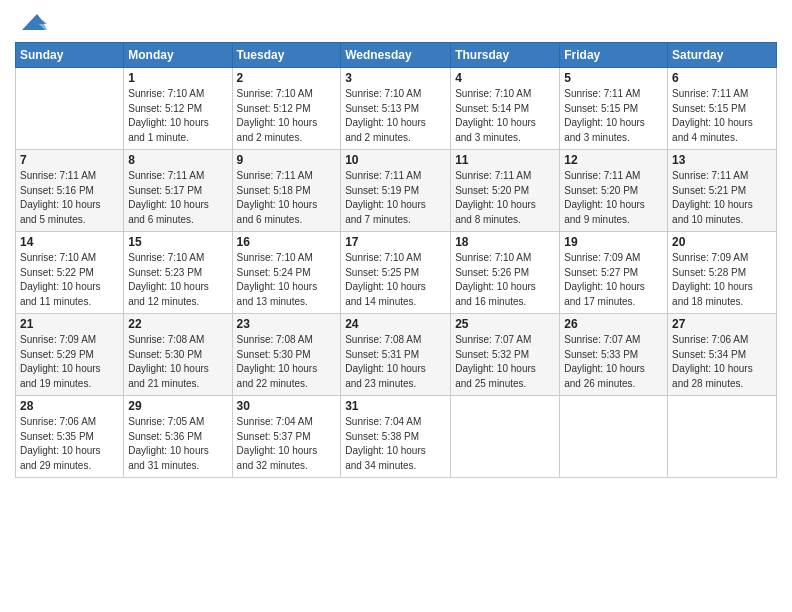  I want to click on day-number: 17, so click(396, 242).